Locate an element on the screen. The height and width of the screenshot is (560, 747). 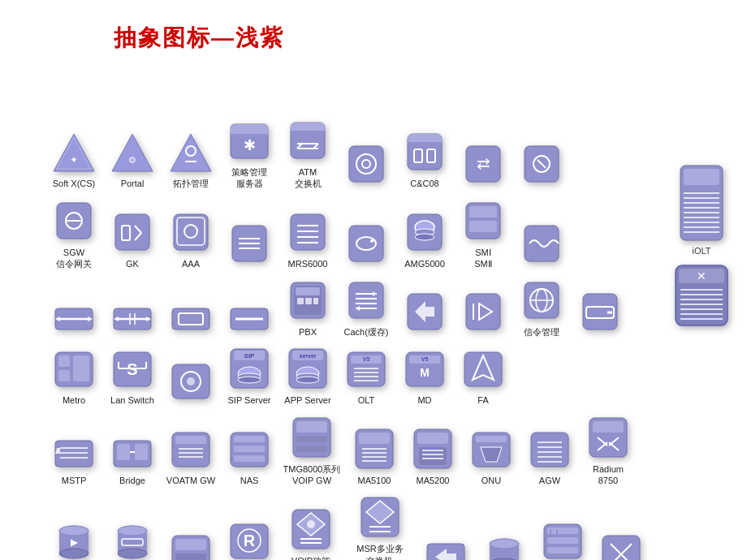
amg5000-icon is located at coordinates (425, 232).